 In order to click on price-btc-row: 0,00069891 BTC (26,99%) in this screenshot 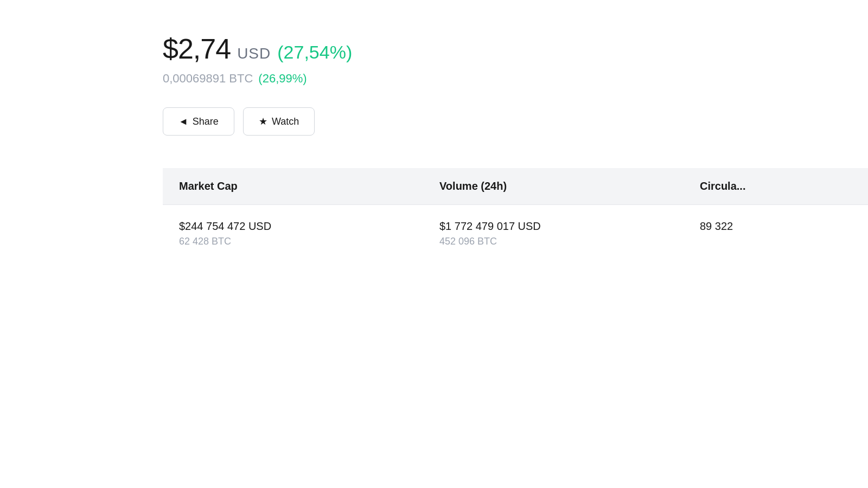, I will do `click(515, 79)`.